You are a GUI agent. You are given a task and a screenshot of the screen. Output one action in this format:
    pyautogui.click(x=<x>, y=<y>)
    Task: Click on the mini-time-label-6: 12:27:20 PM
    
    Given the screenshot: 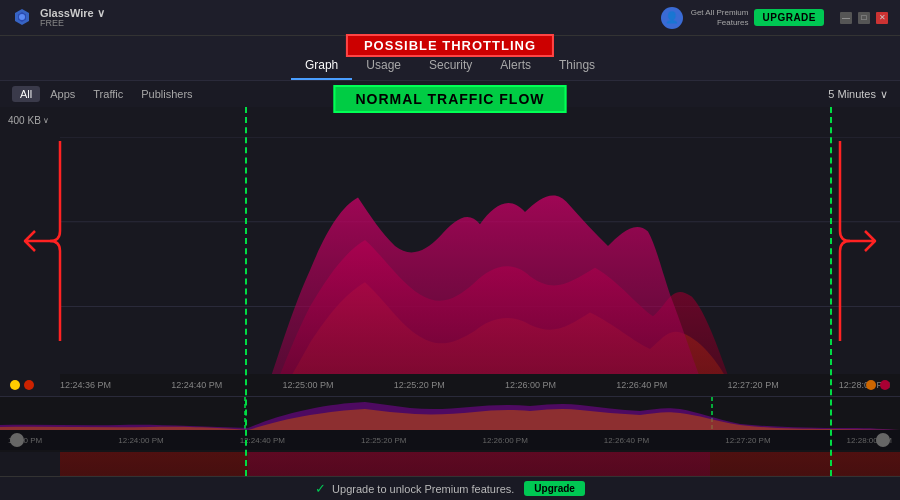 What is the action you would take?
    pyautogui.click(x=748, y=440)
    